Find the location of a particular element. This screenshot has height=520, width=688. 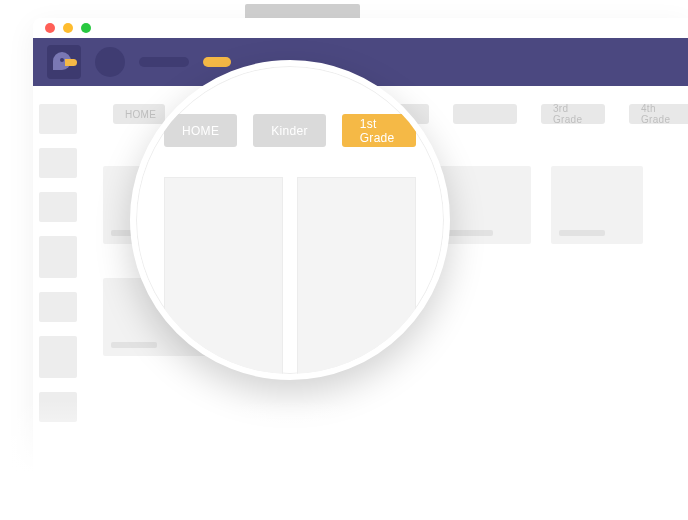

window-close-button is located at coordinates (50, 28).